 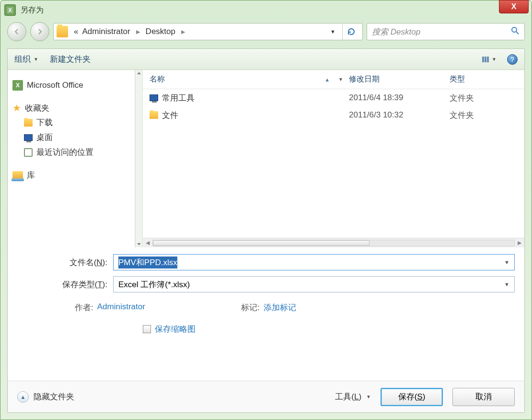 What do you see at coordinates (441, 32) in the screenshot?
I see `search-placeholder: 搜索 Desktop` at bounding box center [441, 32].